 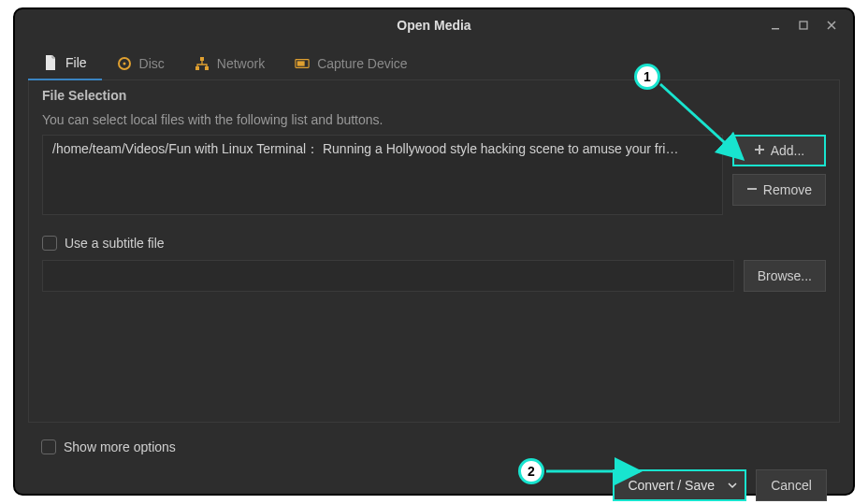 What do you see at coordinates (434, 175) in the screenshot?
I see `file-row: /home/team/Videos/Fun with Linux Termina…` at bounding box center [434, 175].